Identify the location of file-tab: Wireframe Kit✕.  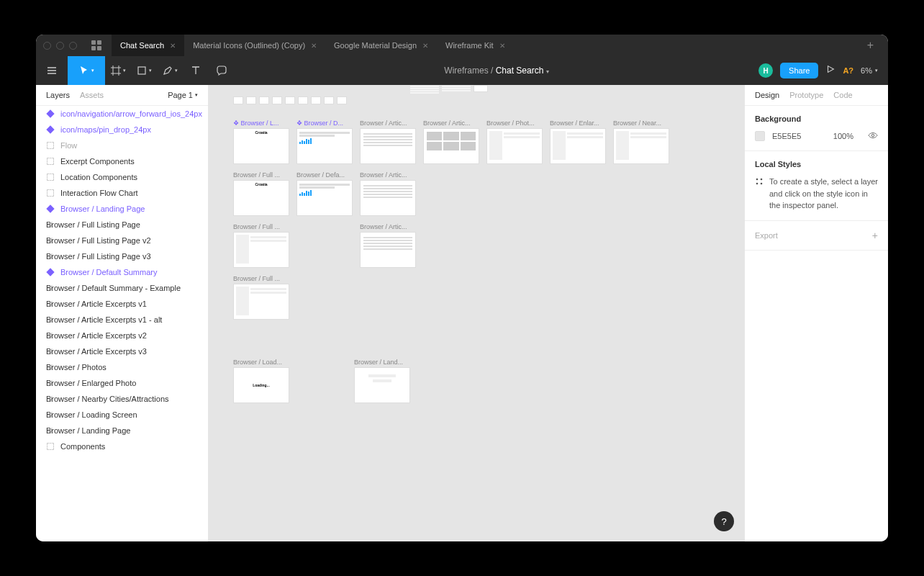
(475, 45).